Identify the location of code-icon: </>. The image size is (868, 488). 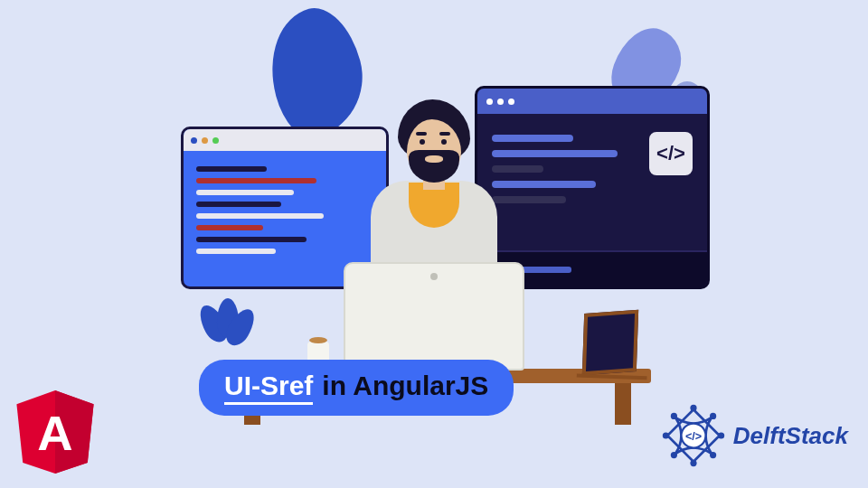
(671, 154).